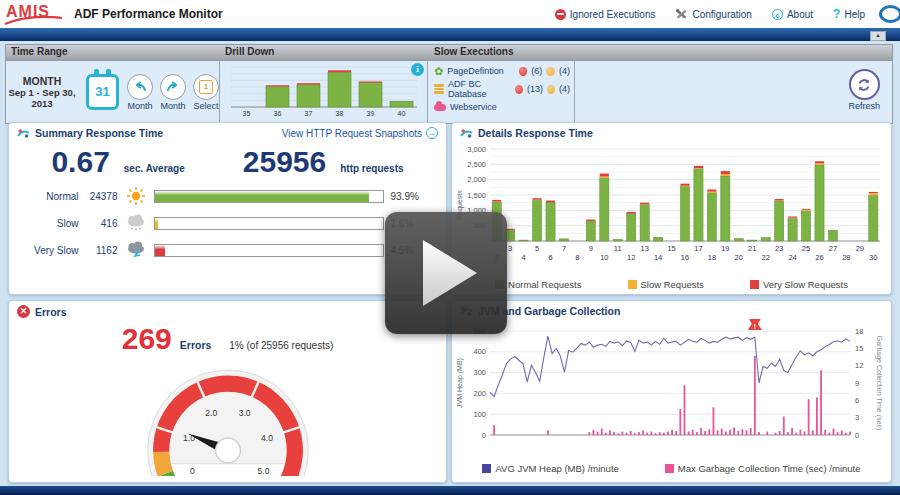 The image size is (900, 495). What do you see at coordinates (766, 258) in the screenshot?
I see `svg-text: 22` at bounding box center [766, 258].